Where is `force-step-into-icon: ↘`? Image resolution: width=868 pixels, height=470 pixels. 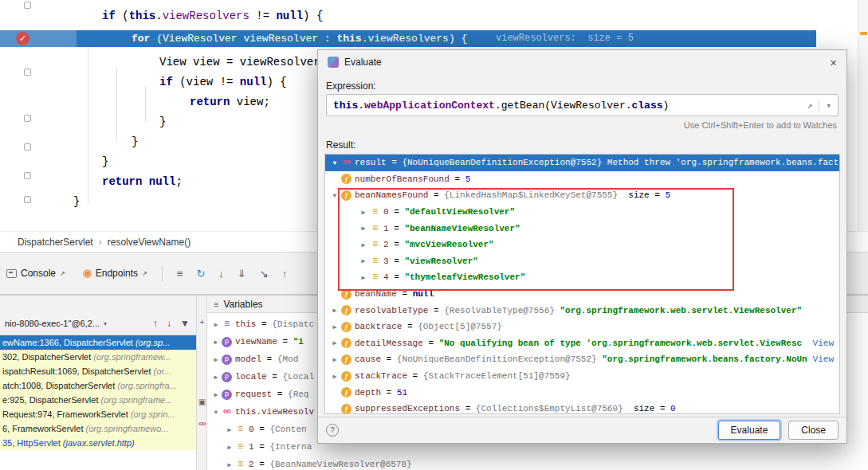 force-step-into-icon: ↘ is located at coordinates (265, 274).